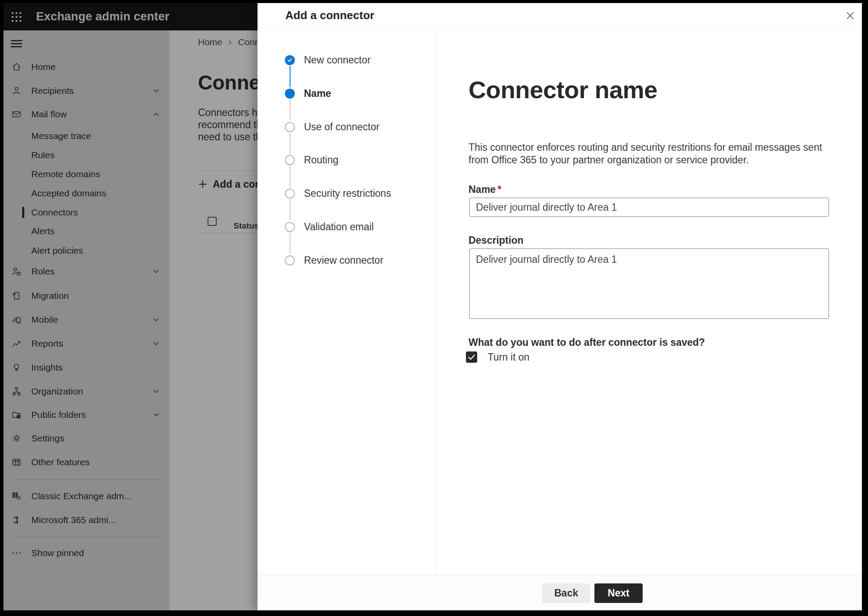 This screenshot has width=868, height=616. Describe the element at coordinates (339, 227) in the screenshot. I see `step-label-validation-email: Validation email` at that location.